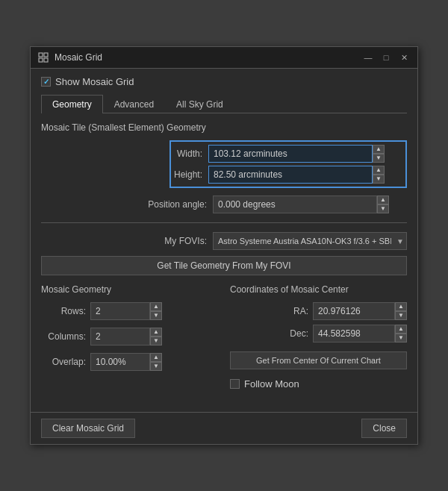 This screenshot has width=448, height=491. Describe the element at coordinates (318, 334) in the screenshot. I see `dec-row: Dec: ▲ ▼` at that location.